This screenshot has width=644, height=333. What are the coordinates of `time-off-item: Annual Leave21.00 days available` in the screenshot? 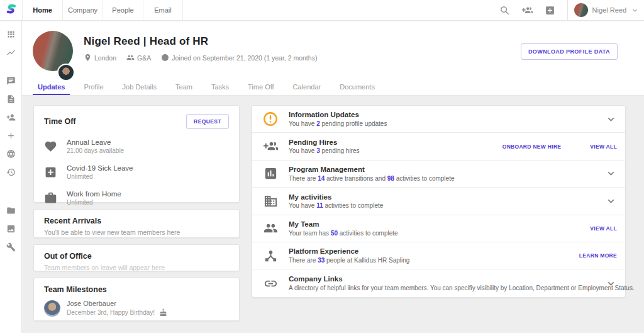 It's located at (136, 146).